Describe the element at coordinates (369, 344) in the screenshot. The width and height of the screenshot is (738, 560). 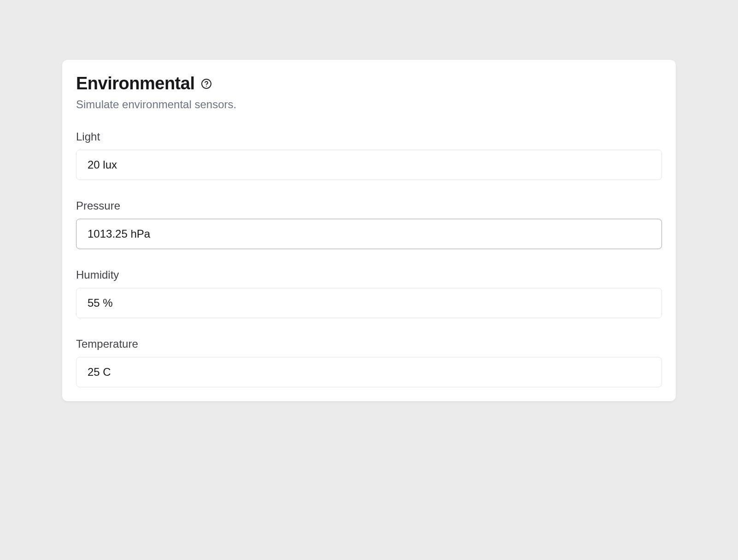
I see `temperature-label: Temperature` at that location.